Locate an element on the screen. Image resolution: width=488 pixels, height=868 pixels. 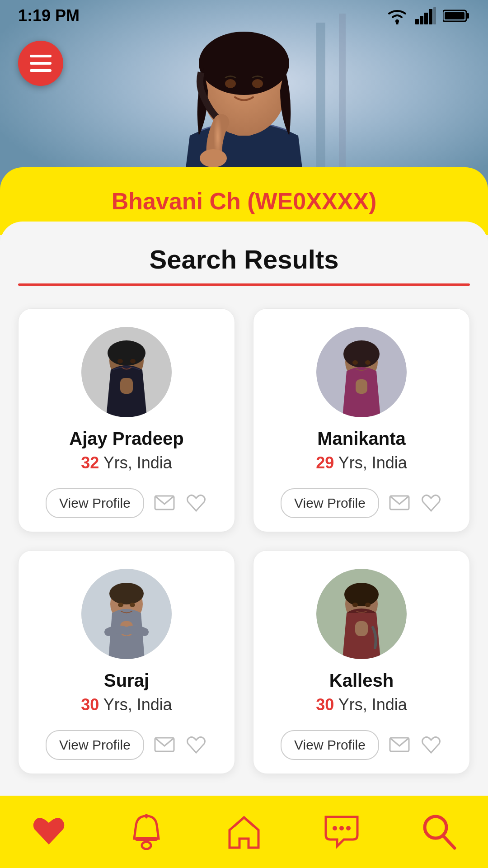
profile-info-kallesh: 30 Yrs, India is located at coordinates (361, 705).